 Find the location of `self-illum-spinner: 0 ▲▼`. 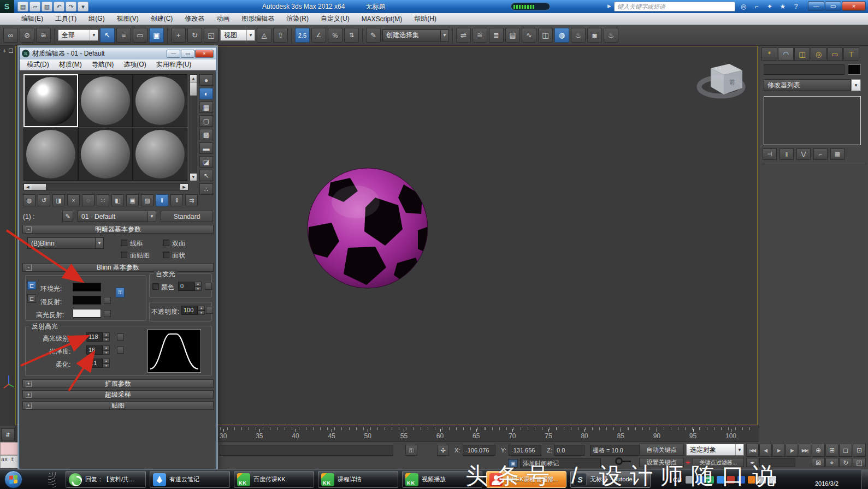

self-illum-spinner: 0 ▲▼ is located at coordinates (190, 286).